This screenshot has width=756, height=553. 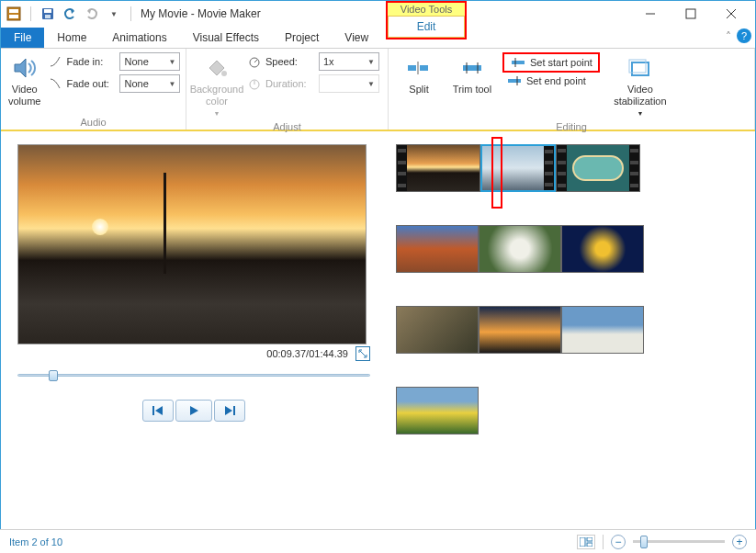 What do you see at coordinates (419, 73) in the screenshot?
I see `split-button: Split` at bounding box center [419, 73].